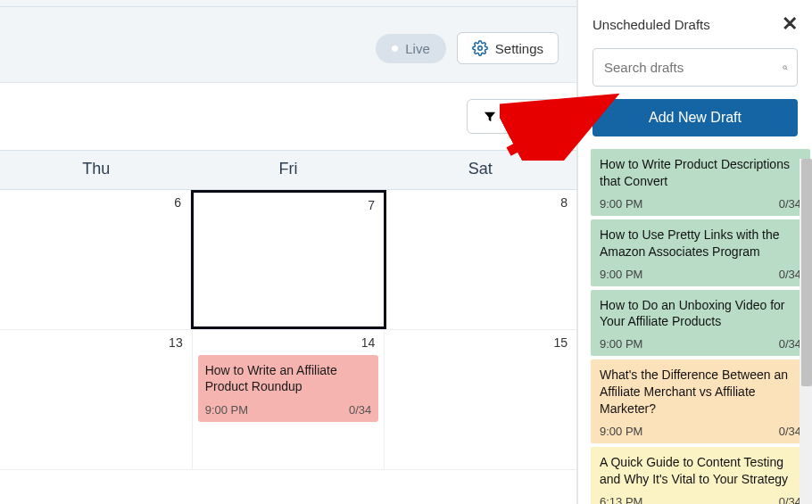  What do you see at coordinates (96, 400) in the screenshot?
I see `calendar-cell: 13` at bounding box center [96, 400].